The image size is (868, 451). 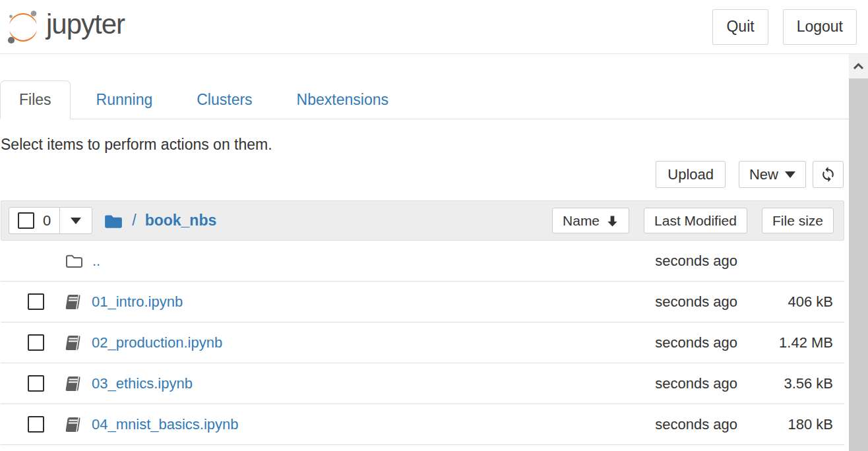 I want to click on row-size: 180 kB, so click(x=785, y=425).